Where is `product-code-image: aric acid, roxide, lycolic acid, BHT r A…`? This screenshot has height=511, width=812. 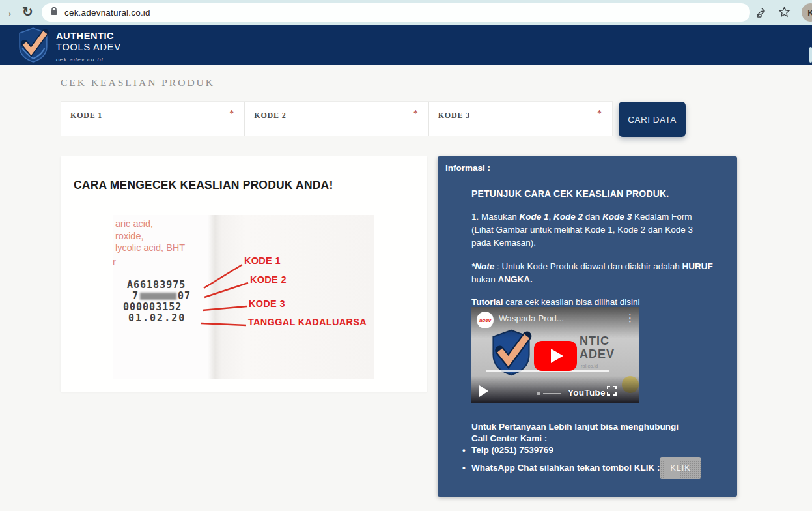
product-code-image: aric acid, roxide, lycolic acid, BHT r A… is located at coordinates (244, 297).